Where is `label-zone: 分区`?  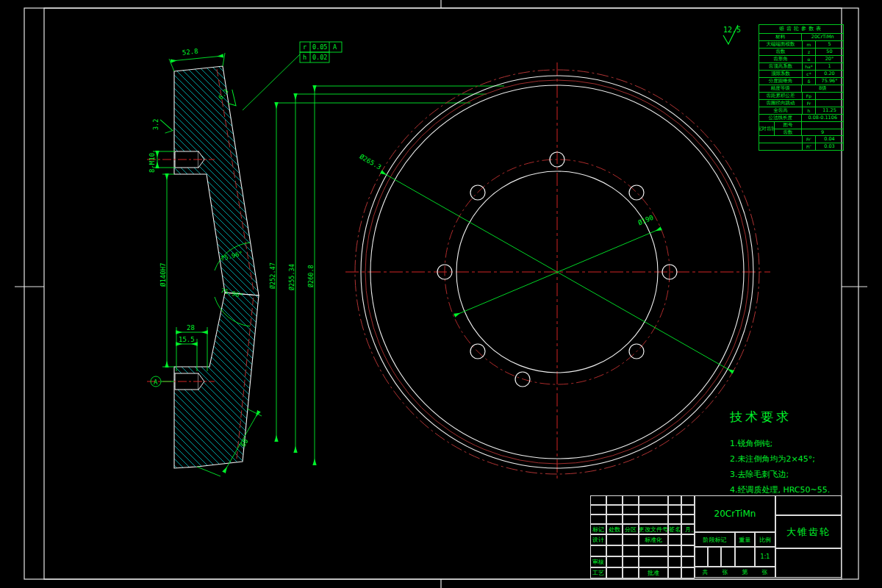
label-zone: 分区 is located at coordinates (631, 529).